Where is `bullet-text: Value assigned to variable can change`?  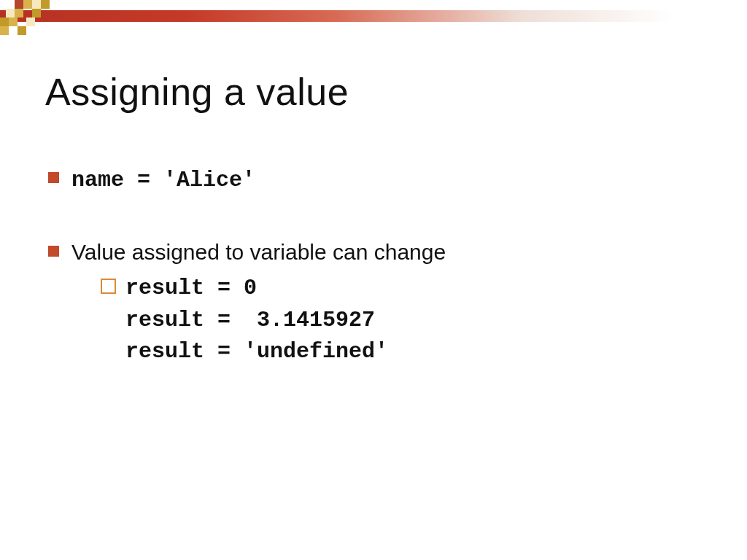
bullet-text: Value assigned to variable can change is located at coordinates (258, 252).